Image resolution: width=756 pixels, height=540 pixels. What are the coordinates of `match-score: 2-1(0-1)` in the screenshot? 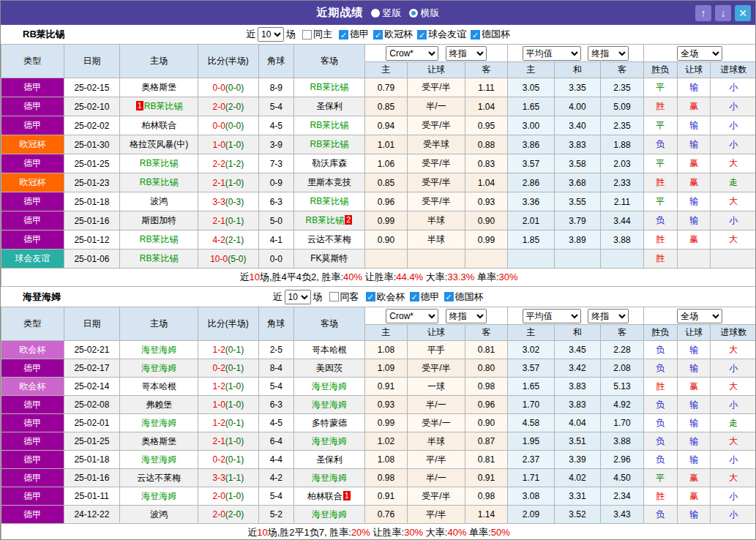 It's located at (228, 221).